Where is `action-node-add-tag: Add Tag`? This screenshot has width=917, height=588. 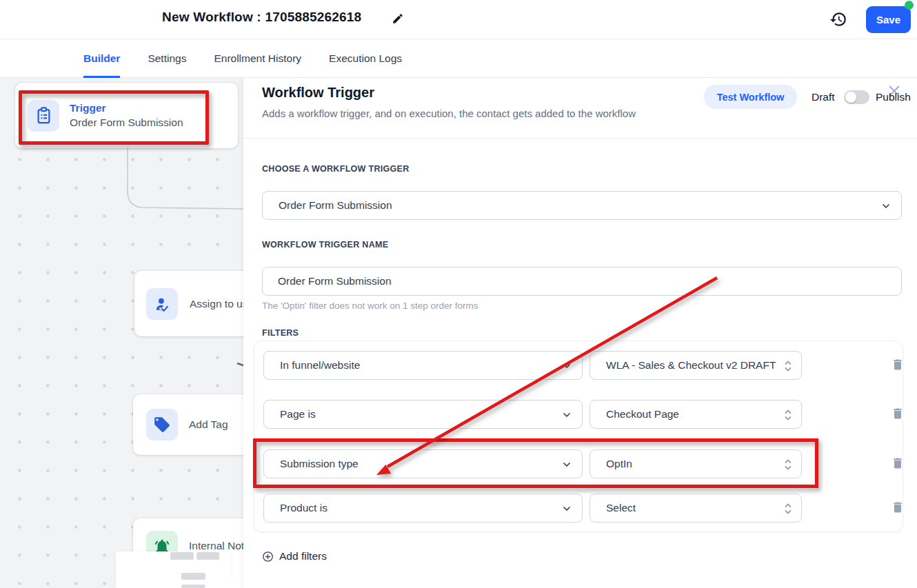 action-node-add-tag: Add Tag is located at coordinates (188, 425).